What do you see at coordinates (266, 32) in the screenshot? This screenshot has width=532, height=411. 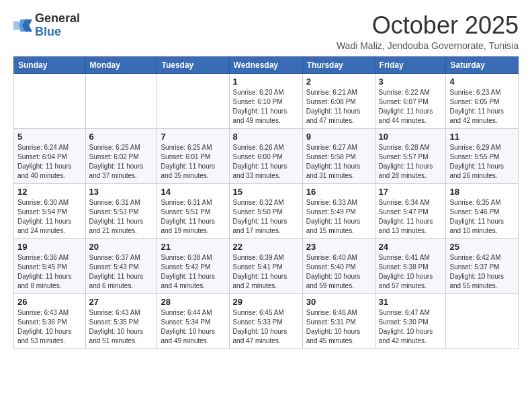 I see `header: General Blue October 2025 Wadi Maliz, Je…` at bounding box center [266, 32].